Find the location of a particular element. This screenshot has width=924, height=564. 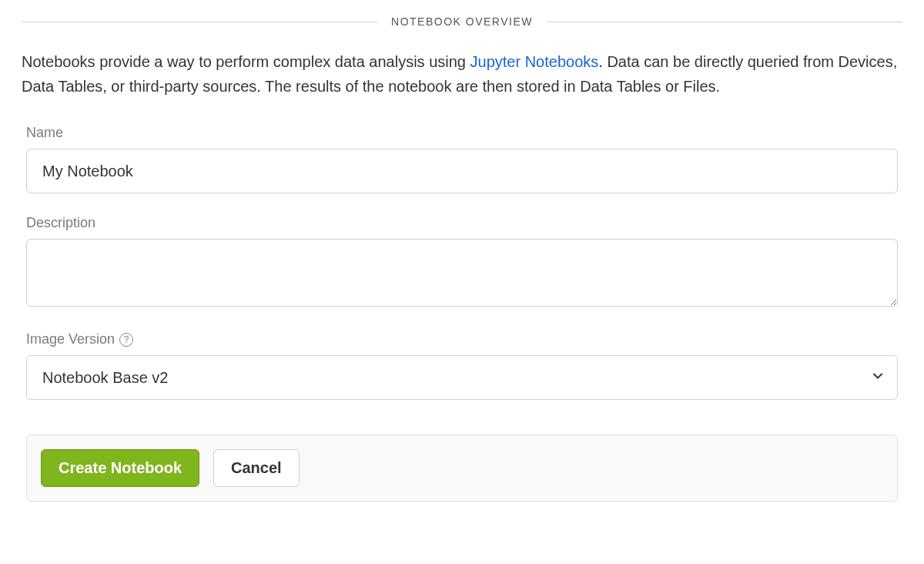

description-input is located at coordinates (462, 273).